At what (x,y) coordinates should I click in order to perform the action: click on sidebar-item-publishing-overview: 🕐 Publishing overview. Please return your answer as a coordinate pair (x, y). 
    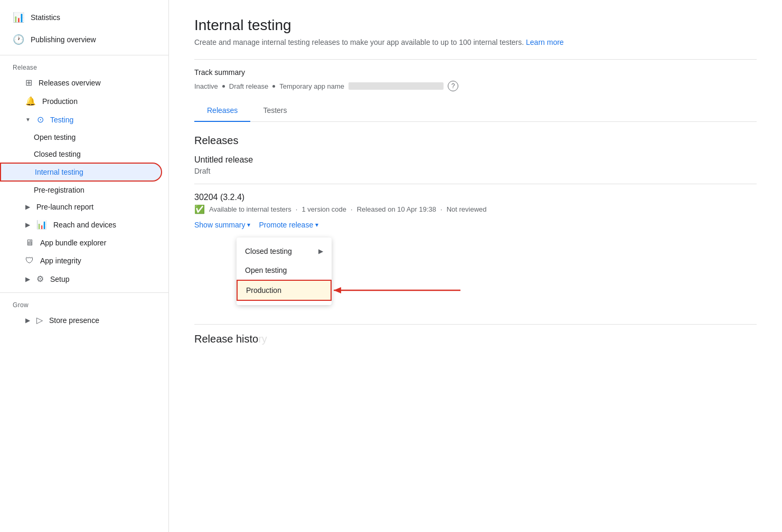
    Looking at the image, I should click on (84, 40).